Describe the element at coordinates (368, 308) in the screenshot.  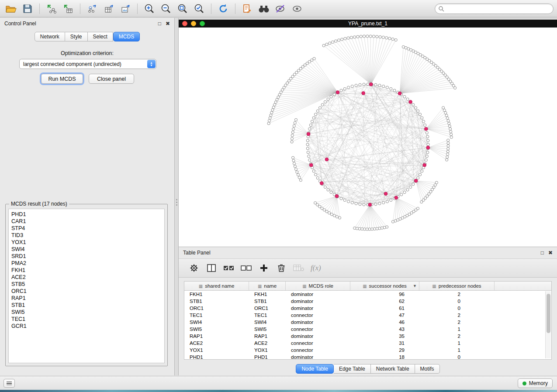
I see `table-row: ORC1ORC1dominator610` at that location.